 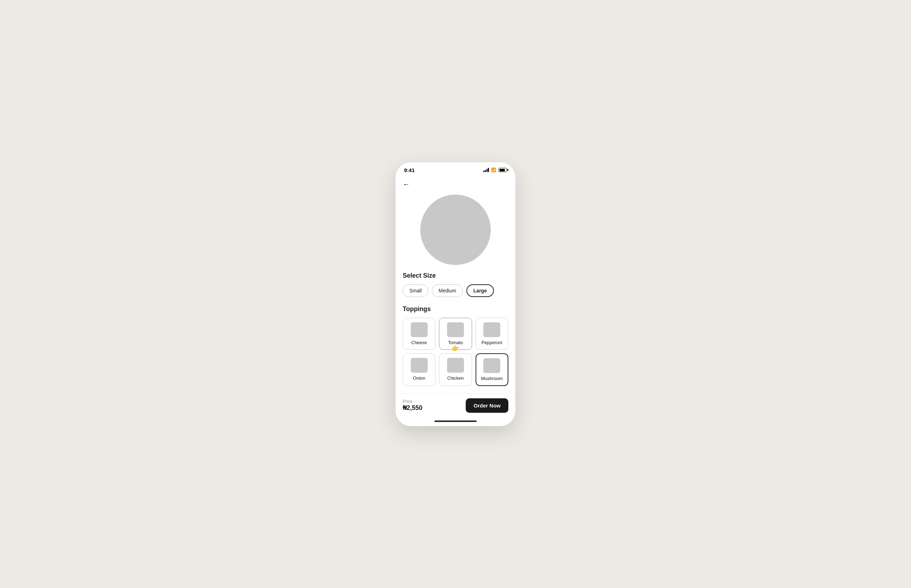 I want to click on food-image-container, so click(x=456, y=231).